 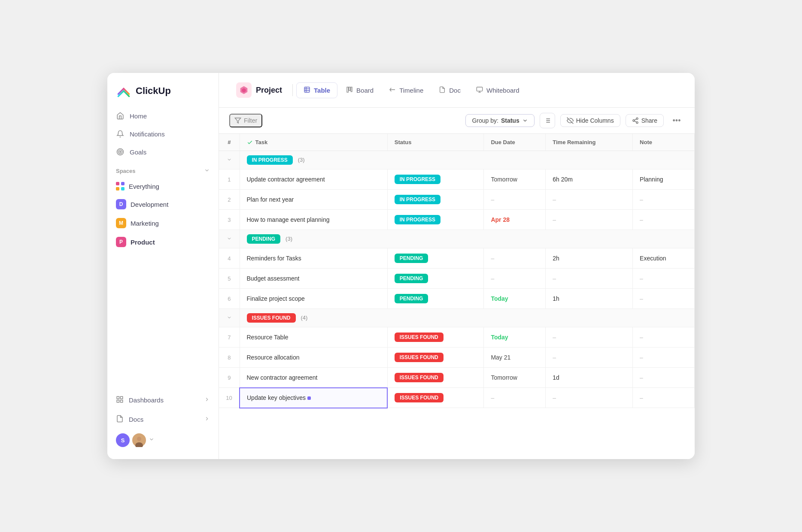 I want to click on row-number: 1, so click(x=229, y=179).